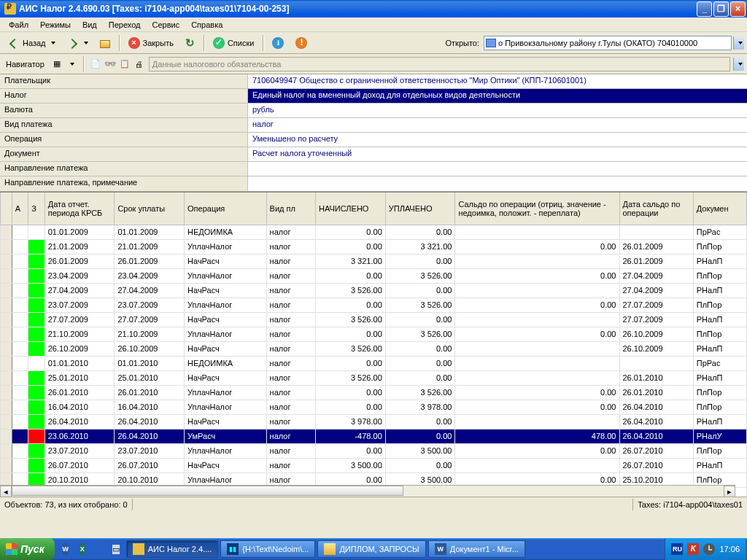  Describe the element at coordinates (374, 169) in the screenshot. I see `property-row: Направление платежа` at that location.